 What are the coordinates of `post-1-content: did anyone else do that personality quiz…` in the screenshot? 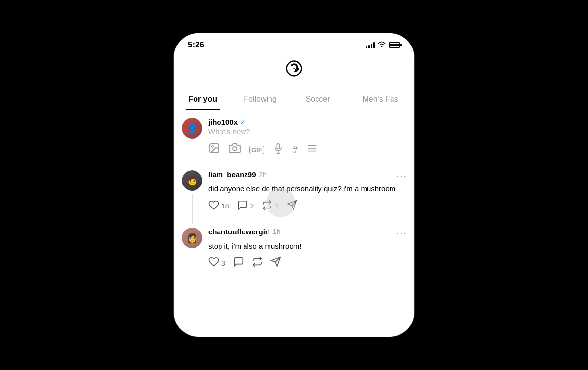 It's located at (307, 189).